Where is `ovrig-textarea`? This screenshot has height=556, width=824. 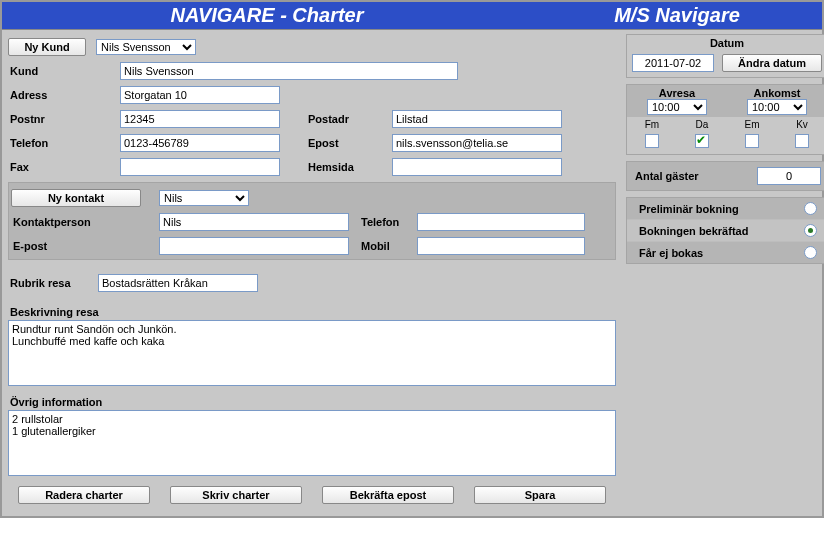
ovrig-textarea is located at coordinates (312, 443).